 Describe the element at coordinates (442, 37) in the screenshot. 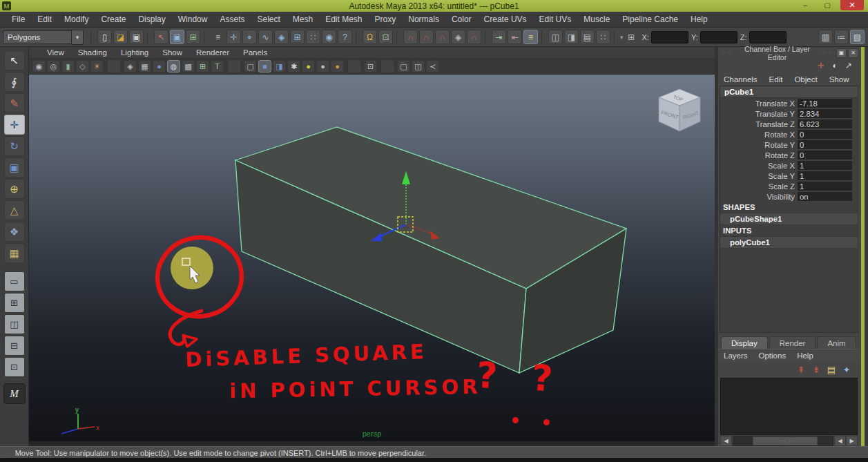

I see `snap-point-icon: ∩` at that location.